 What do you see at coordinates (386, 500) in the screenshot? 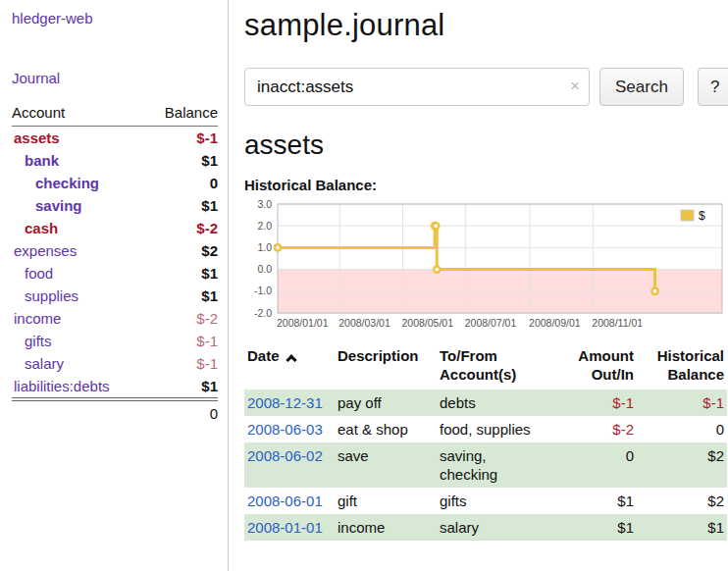
I see `txn-description-cell: gift` at bounding box center [386, 500].